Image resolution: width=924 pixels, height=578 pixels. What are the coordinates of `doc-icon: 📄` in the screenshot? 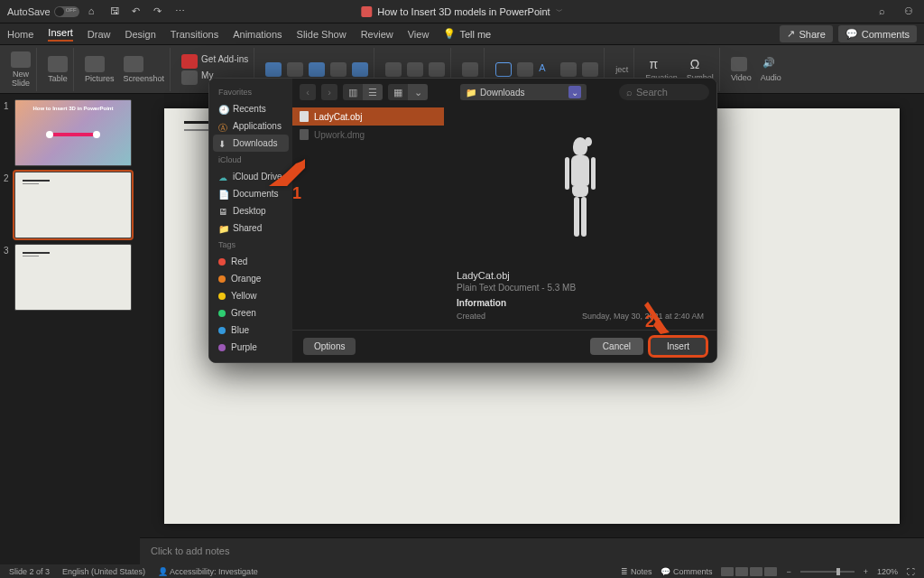 It's located at (223, 194).